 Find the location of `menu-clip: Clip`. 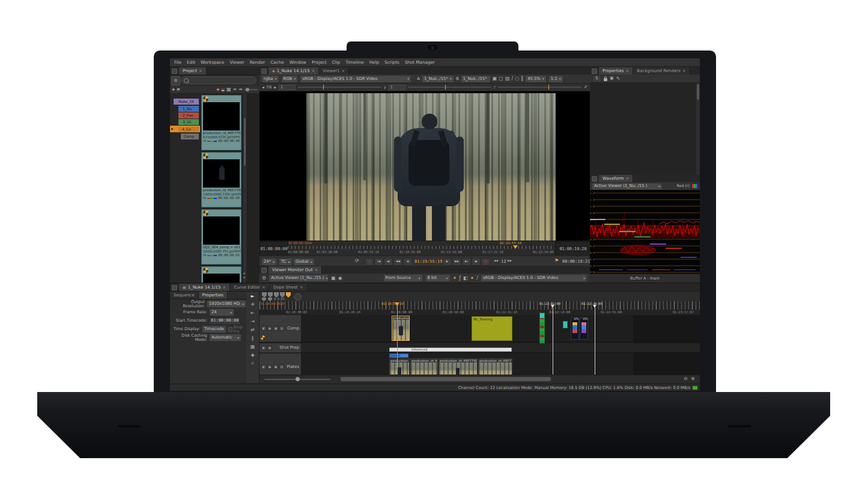

menu-clip: Clip is located at coordinates (336, 63).